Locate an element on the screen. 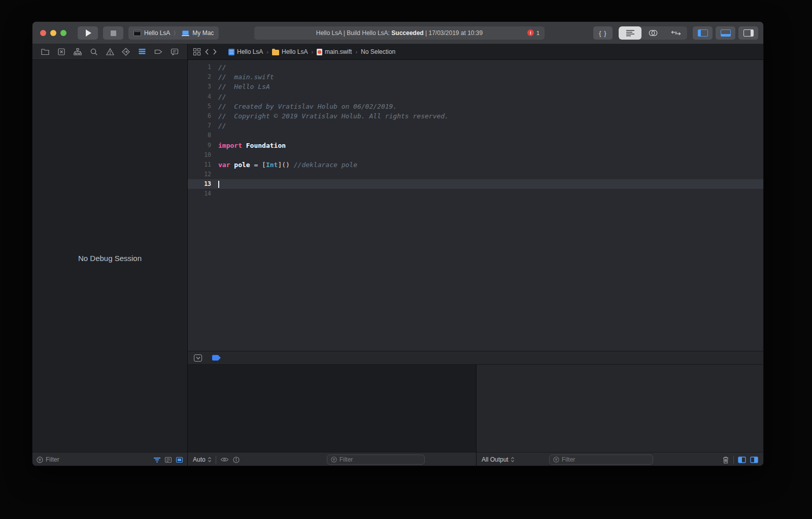 The height and width of the screenshot is (519, 812). code-text is located at coordinates (215, 194).